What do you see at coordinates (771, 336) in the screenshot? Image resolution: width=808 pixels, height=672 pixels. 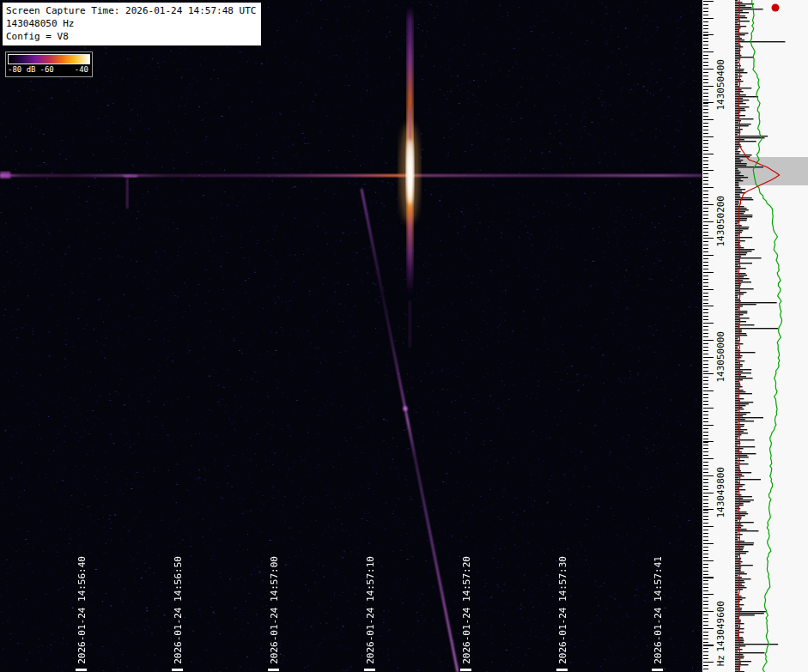 I see `spectrum-plot-canvas` at bounding box center [771, 336].